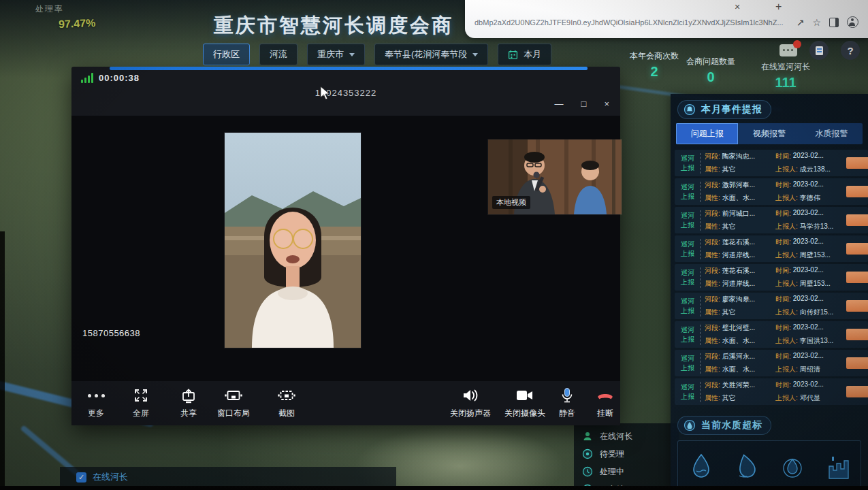 The width and height of the screenshot is (868, 490). Describe the element at coordinates (801, 22) in the screenshot. I see `share-icon: ↗` at that location.